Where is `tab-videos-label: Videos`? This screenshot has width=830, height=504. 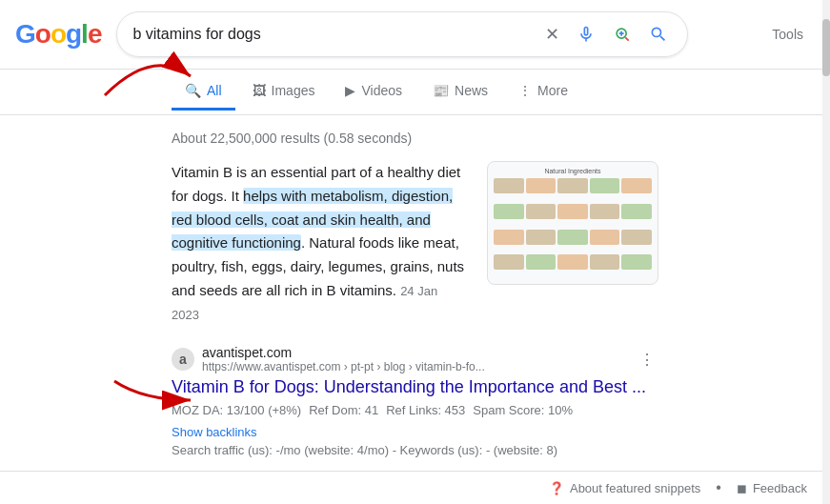 tab-videos-label: Videos is located at coordinates (381, 91).